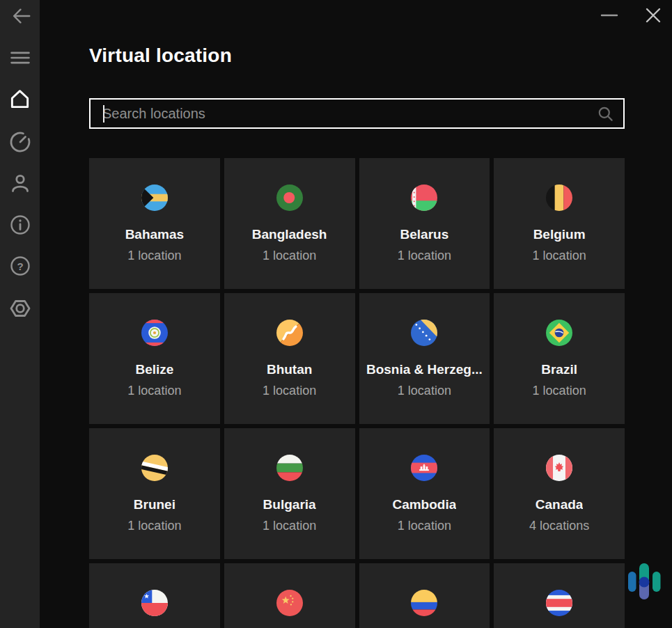  What do you see at coordinates (606, 114) in the screenshot?
I see `search-icon` at bounding box center [606, 114].